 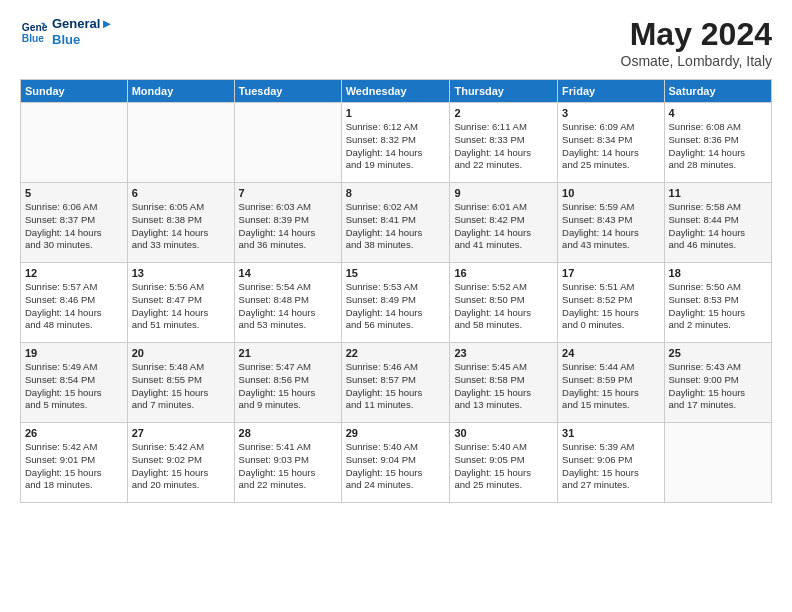 What do you see at coordinates (718, 92) in the screenshot?
I see `weekday-header-saturday: Saturday` at bounding box center [718, 92].